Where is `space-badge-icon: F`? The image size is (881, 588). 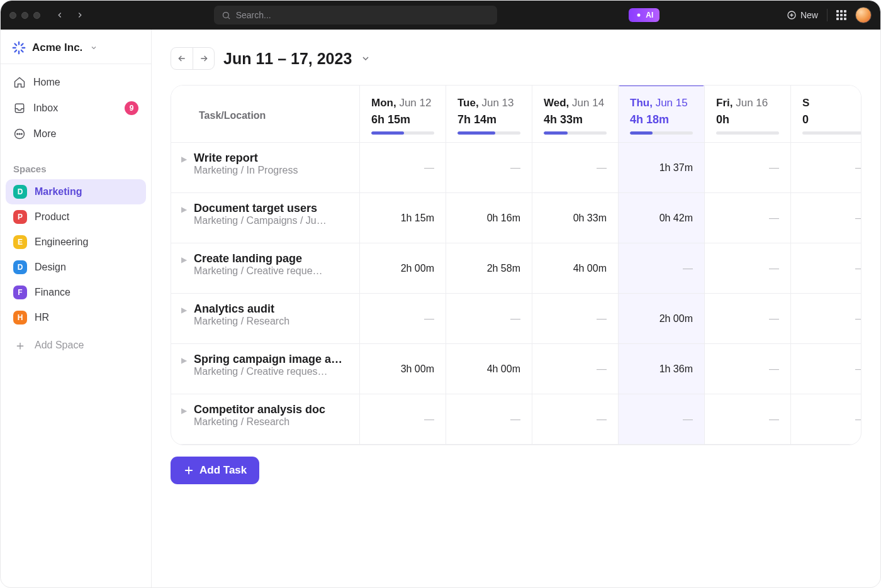
space-badge-icon: F is located at coordinates (20, 292).